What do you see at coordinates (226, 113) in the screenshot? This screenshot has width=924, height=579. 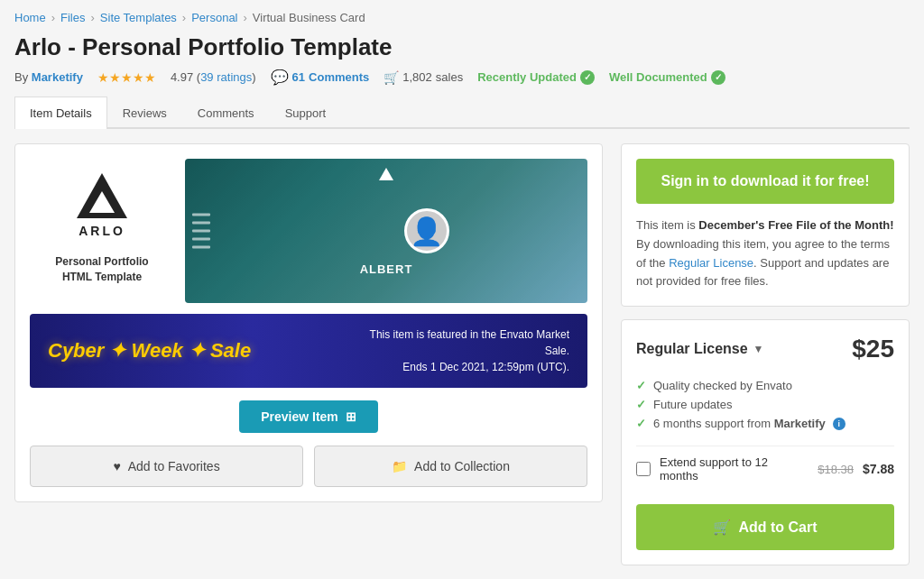 I see `tab-comments: Comments` at bounding box center [226, 113].